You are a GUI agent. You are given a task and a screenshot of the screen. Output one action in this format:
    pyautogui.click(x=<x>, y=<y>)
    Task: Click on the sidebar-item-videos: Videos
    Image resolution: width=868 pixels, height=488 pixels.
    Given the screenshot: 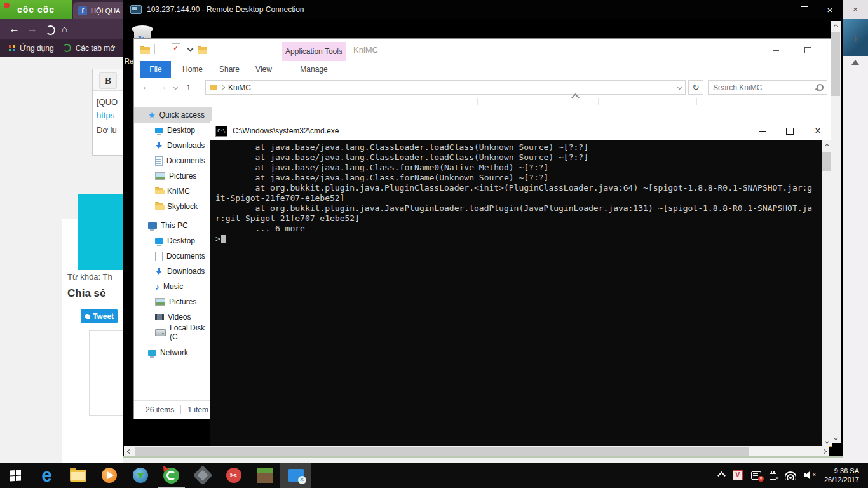 What is the action you would take?
    pyautogui.click(x=173, y=317)
    